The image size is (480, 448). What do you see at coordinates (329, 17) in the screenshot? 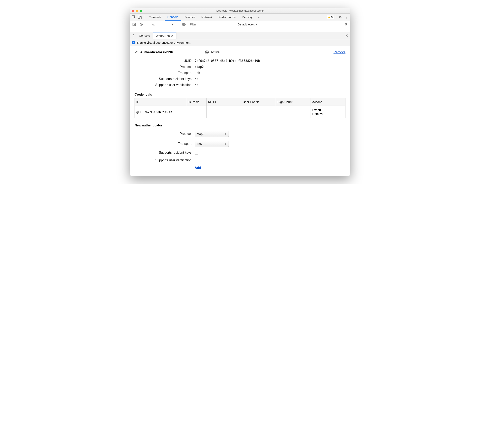
I see `warning-icon` at bounding box center [329, 17].